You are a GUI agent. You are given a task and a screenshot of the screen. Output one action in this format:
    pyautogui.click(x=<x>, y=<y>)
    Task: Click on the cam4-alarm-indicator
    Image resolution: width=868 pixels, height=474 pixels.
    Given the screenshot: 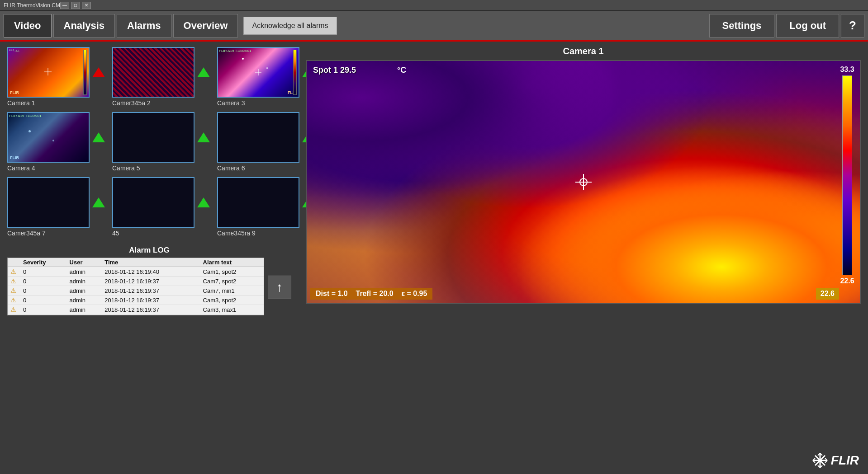 What is the action you would take?
    pyautogui.click(x=99, y=137)
    